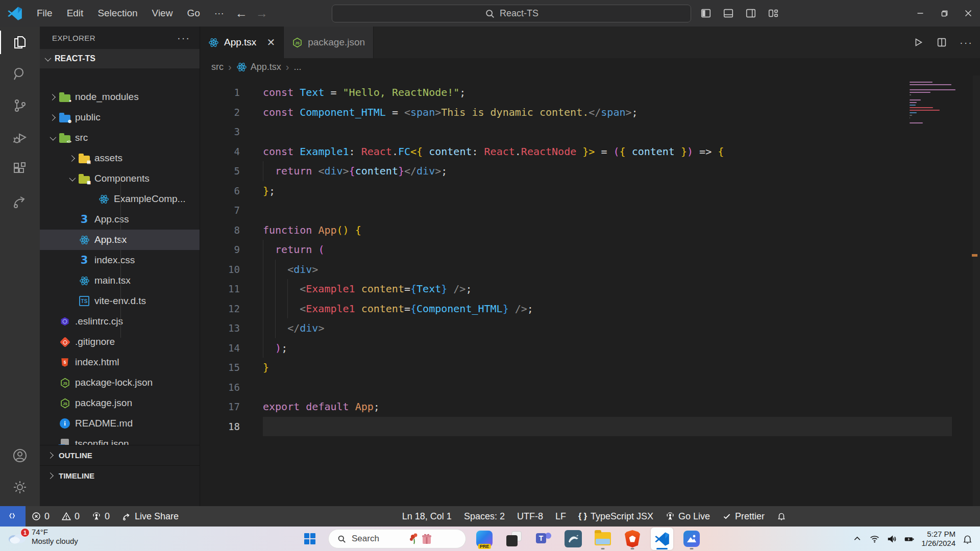  I want to click on tree-item-vite-env-d-ts: TSvite-env.d.ts, so click(119, 301).